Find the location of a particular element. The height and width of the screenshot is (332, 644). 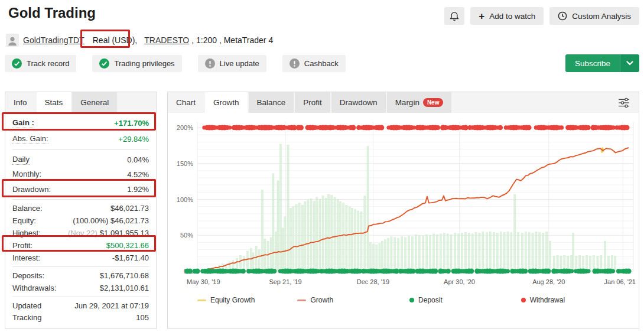

tab-label: Chart is located at coordinates (186, 103).